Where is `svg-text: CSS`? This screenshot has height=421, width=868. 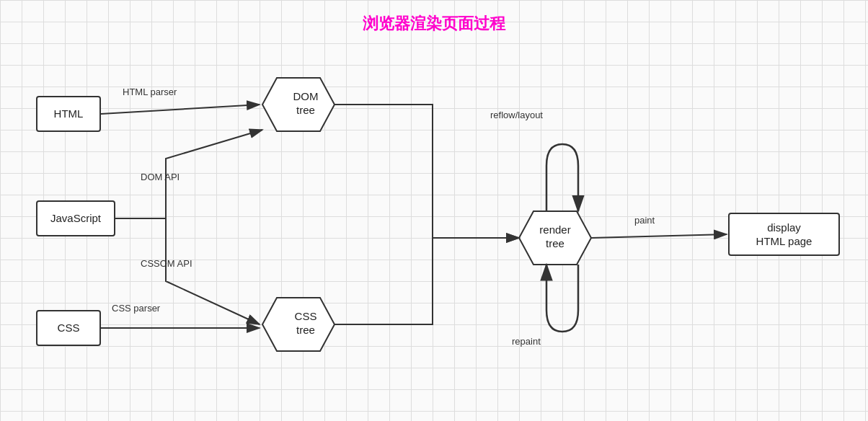 svg-text: CSS is located at coordinates (306, 316).